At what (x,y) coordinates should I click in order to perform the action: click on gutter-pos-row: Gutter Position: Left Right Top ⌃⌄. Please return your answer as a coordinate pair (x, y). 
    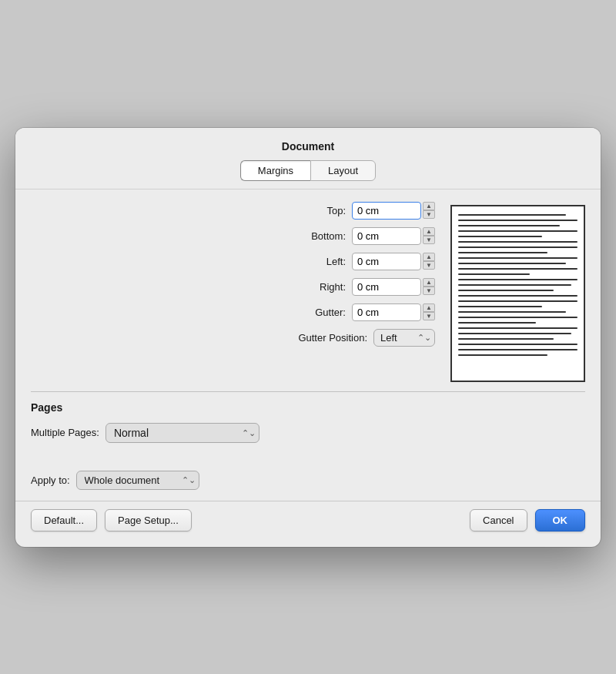
    Looking at the image, I should click on (233, 337).